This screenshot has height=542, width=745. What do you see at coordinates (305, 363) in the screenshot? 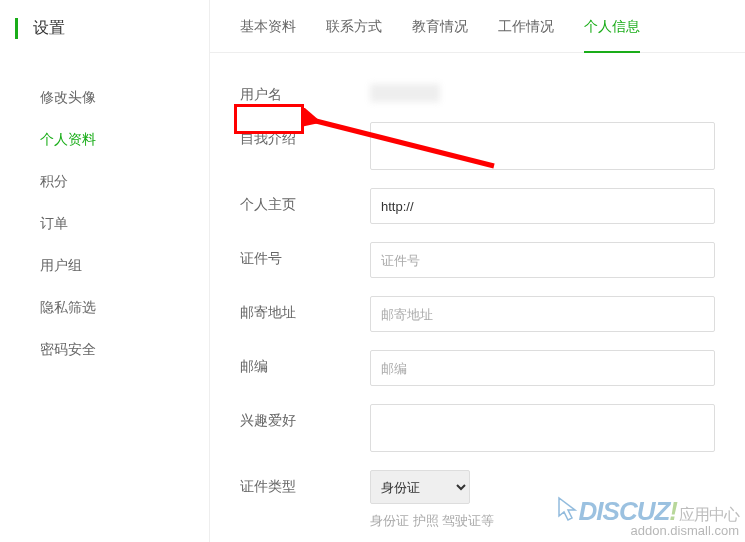
I see `label-zip: 邮编` at bounding box center [305, 363].